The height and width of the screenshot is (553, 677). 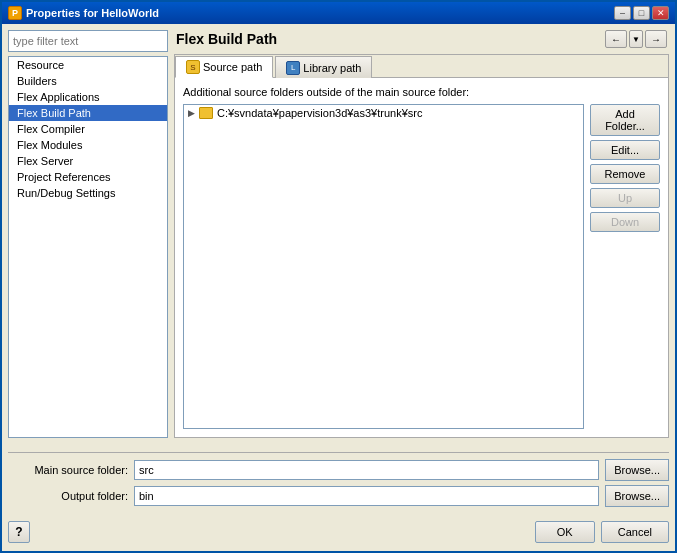 I want to click on folder-path: C:¥svndata¥papervision3d¥as3¥trunk¥src, so click(x=320, y=113).